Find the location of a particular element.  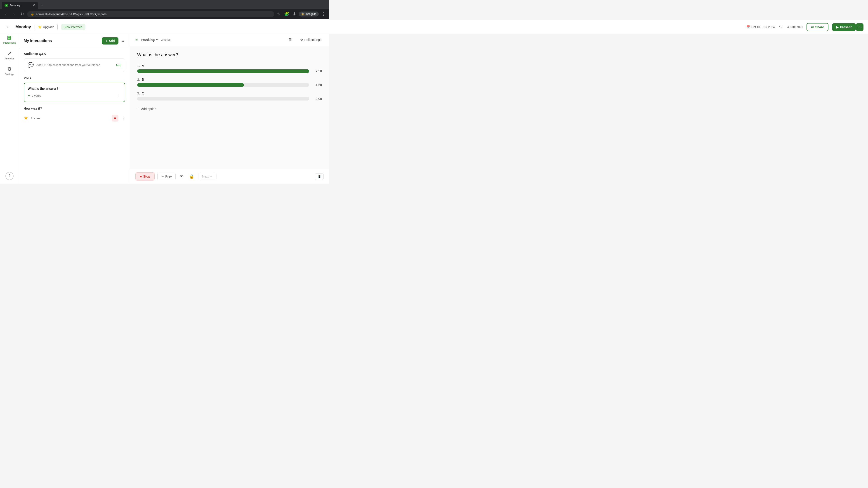

qa-add-card: 💬 Add Q&A to collect questions from your… is located at coordinates (74, 65).